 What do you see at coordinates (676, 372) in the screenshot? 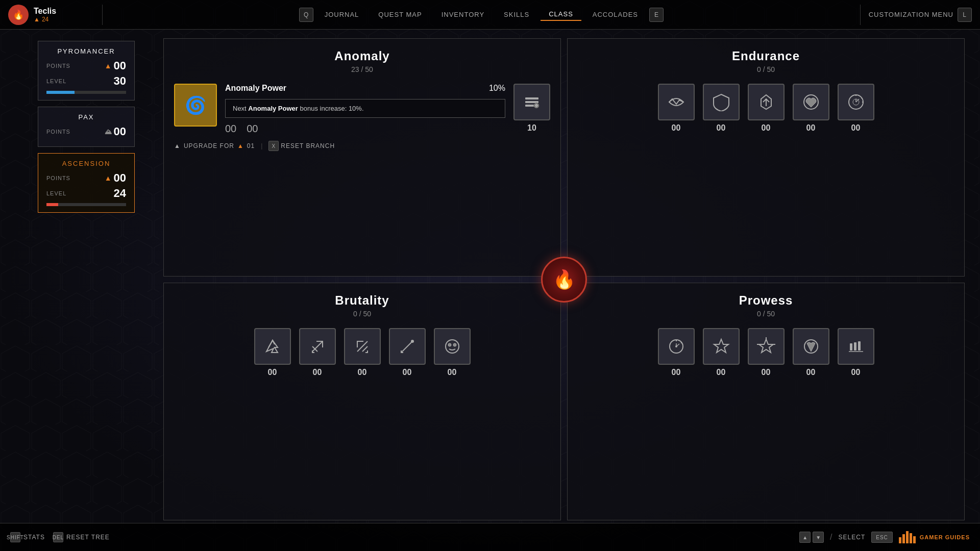
I see `prowess-val-1: 00` at bounding box center [676, 372].